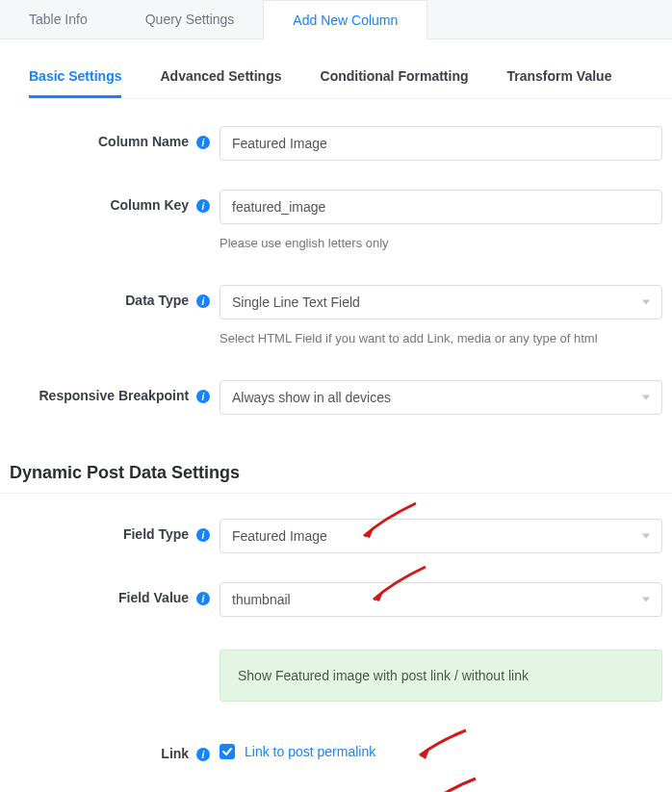 The image size is (672, 792). Describe the element at coordinates (115, 396) in the screenshot. I see `label-text: Responsive Breakpoint` at that location.